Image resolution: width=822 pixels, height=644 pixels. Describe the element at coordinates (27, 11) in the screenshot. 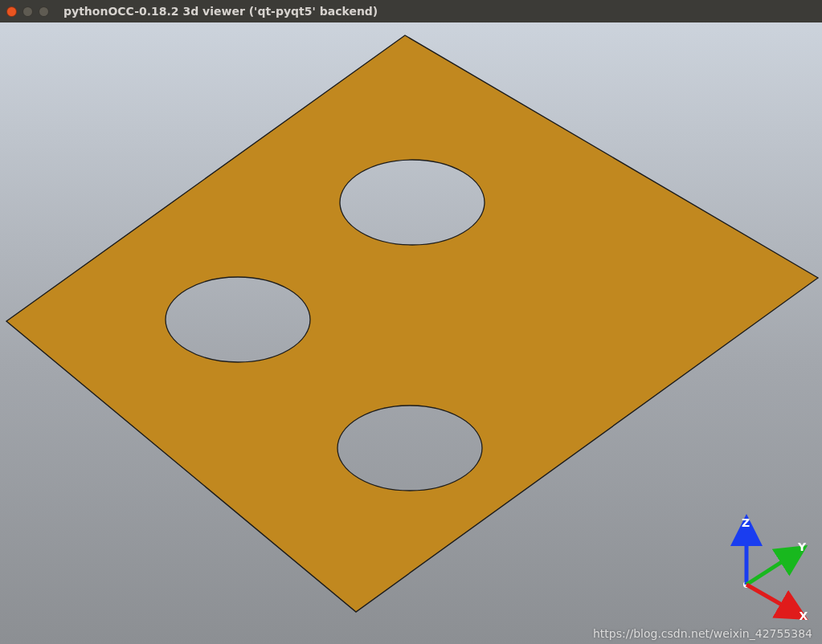

I see `minimize-button` at that location.